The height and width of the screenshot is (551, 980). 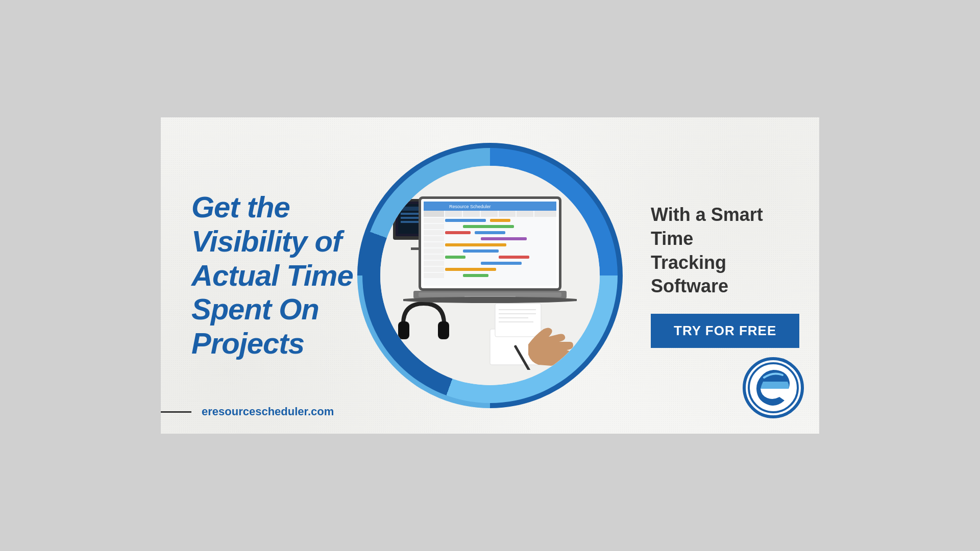 I want to click on center-circle: Resource Scheduler, so click(x=490, y=276).